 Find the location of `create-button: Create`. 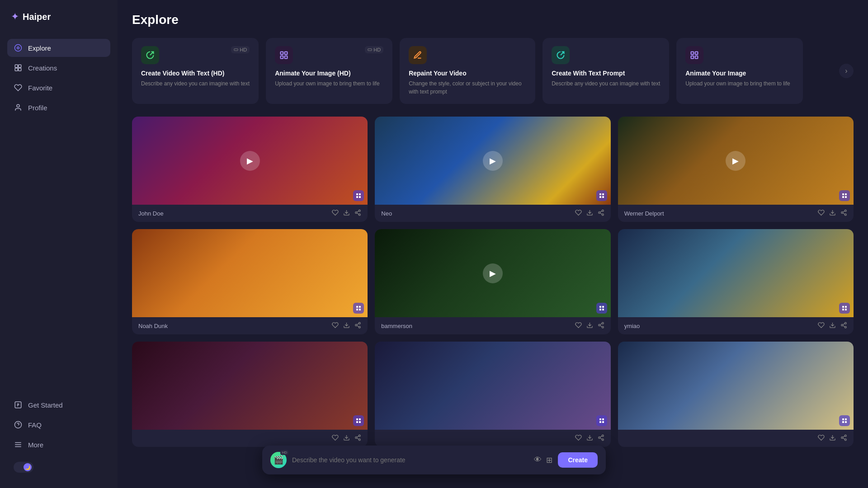

create-button: Create is located at coordinates (578, 460).